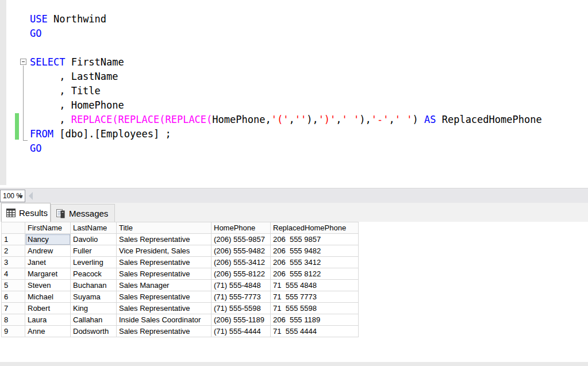  I want to click on table-row: 9AnneDodsworthSales Representative(71) 5…, so click(180, 332).